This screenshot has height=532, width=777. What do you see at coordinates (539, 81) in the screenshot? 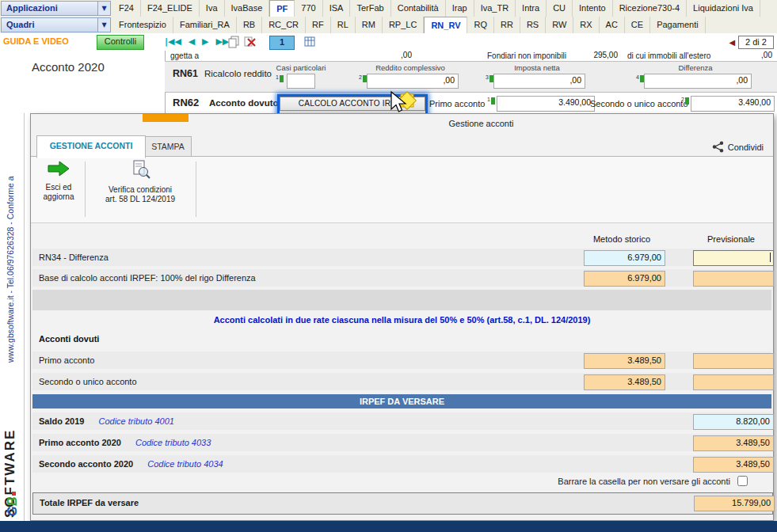
I see `imposta-netta-field: ,00` at bounding box center [539, 81].